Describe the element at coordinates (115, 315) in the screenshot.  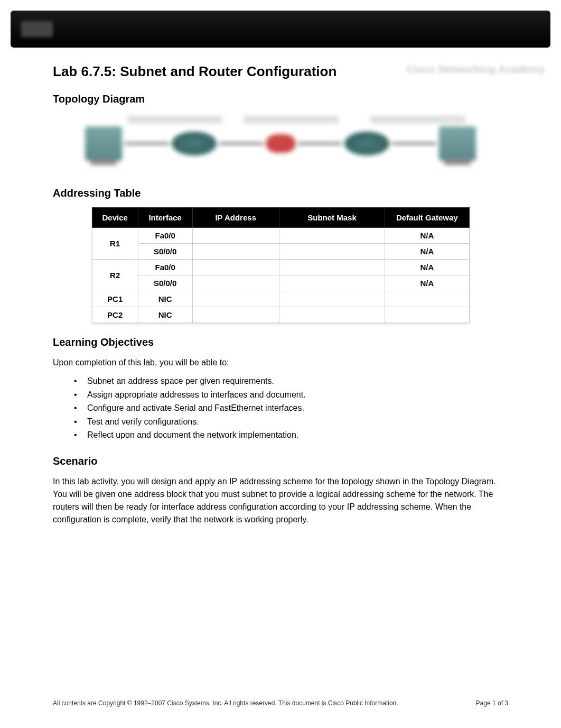
I see `cell-device: PC2` at that location.